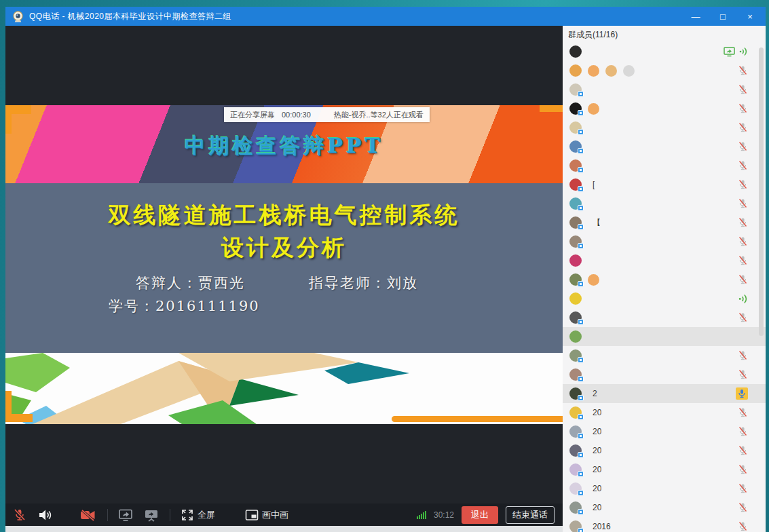 This screenshot has height=532, width=769. Describe the element at coordinates (762, 191) in the screenshot. I see `sidebar-scrollbar` at that location.